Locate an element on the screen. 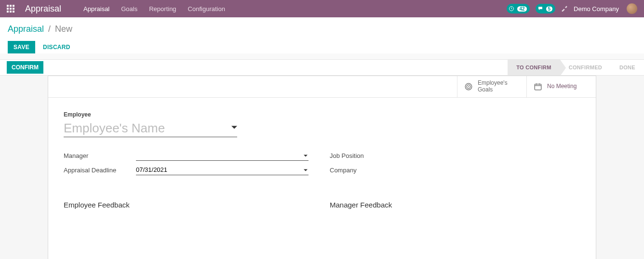  activity-indicator: 42 is located at coordinates (518, 9).